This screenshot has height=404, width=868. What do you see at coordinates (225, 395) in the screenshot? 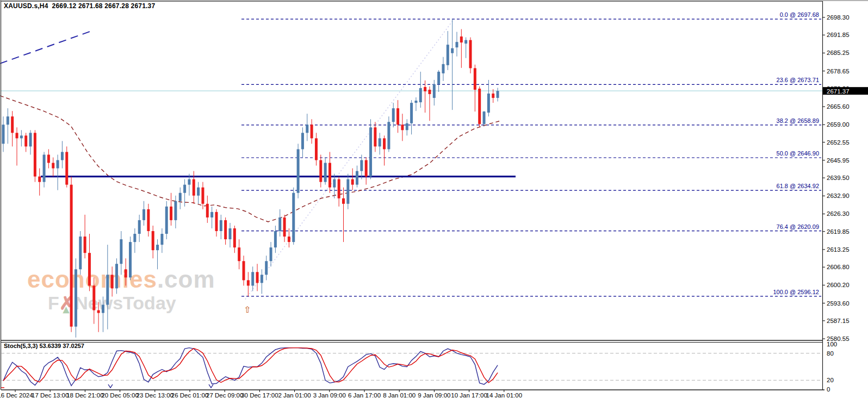
I see `time-label: 27 Dec 09:00` at bounding box center [225, 395].